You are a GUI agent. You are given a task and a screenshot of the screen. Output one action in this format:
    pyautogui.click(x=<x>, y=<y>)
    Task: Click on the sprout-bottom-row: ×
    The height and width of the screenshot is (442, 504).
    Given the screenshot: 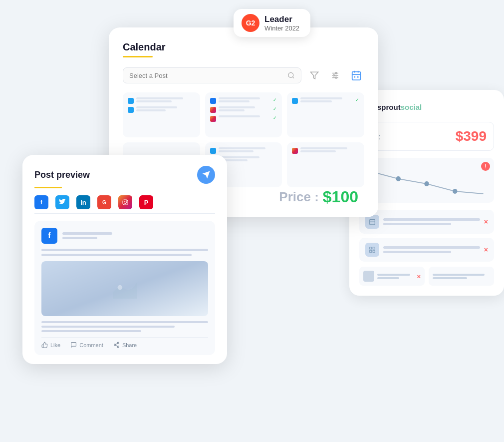 What is the action you would take?
    pyautogui.click(x=427, y=276)
    